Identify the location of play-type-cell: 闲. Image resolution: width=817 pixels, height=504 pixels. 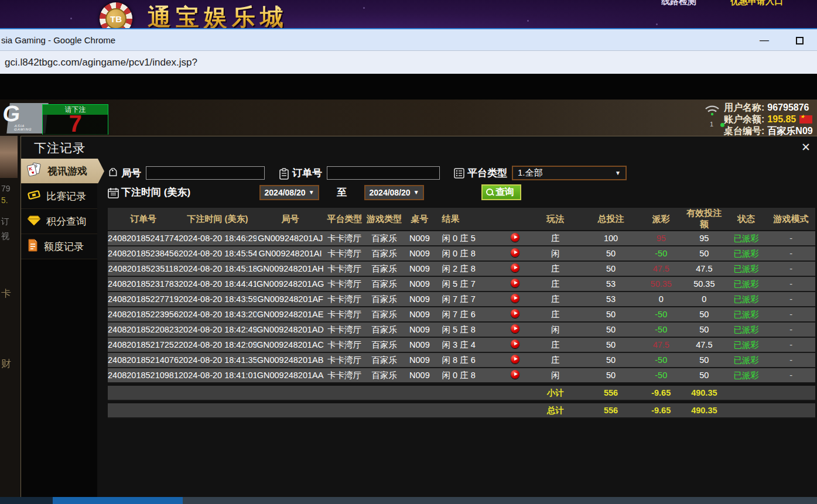
(555, 376).